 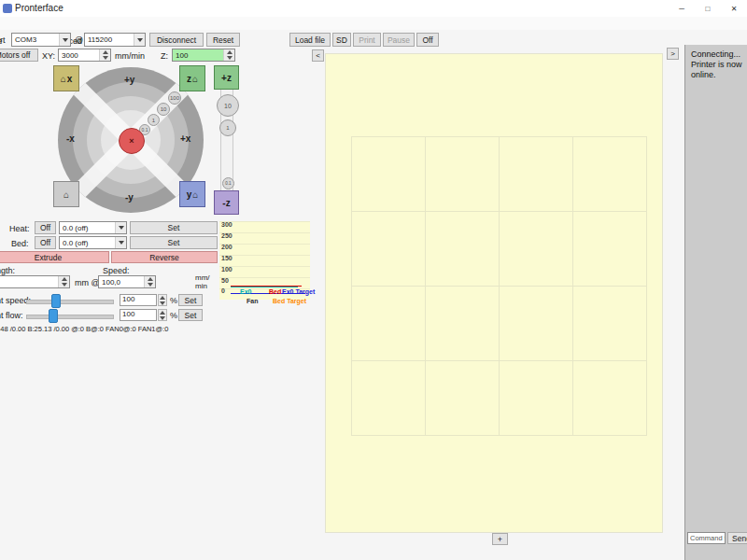 I want to click on z-step-badge-1: 1, so click(x=228, y=128).